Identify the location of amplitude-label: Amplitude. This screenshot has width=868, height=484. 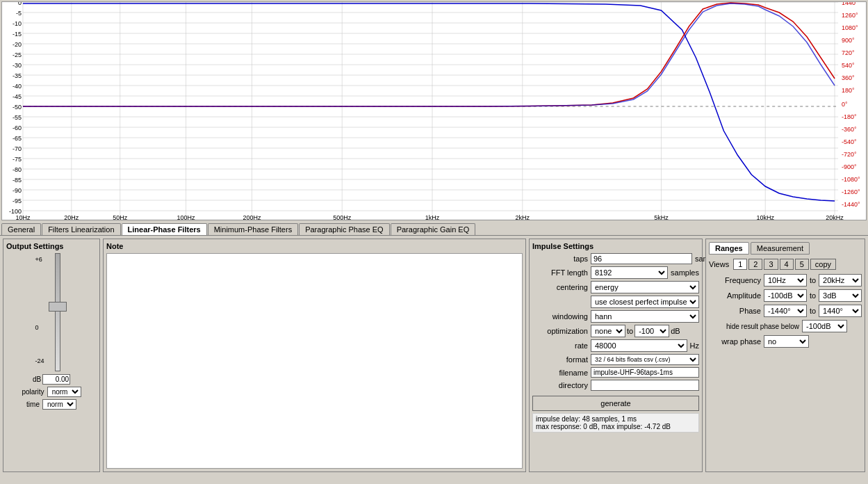
(735, 296).